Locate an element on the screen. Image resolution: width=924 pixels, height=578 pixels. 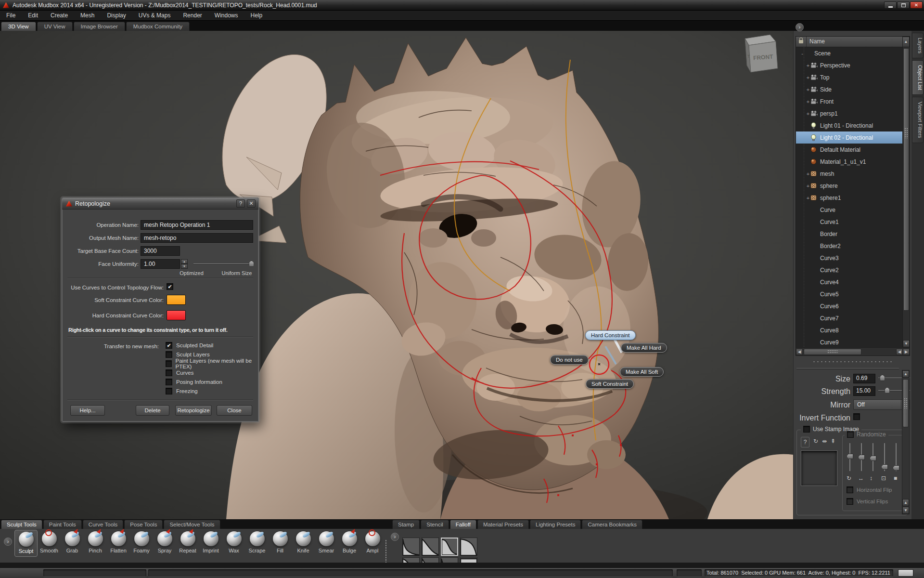
tool-smooth: Smooth is located at coordinates (49, 543).